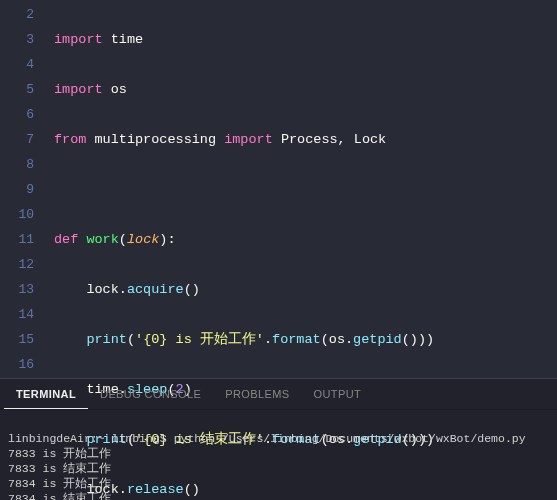  What do you see at coordinates (306, 340) in the screenshot?
I see `code-line: print('{0} is 开始工作'.format(os.getpid()))` at bounding box center [306, 340].